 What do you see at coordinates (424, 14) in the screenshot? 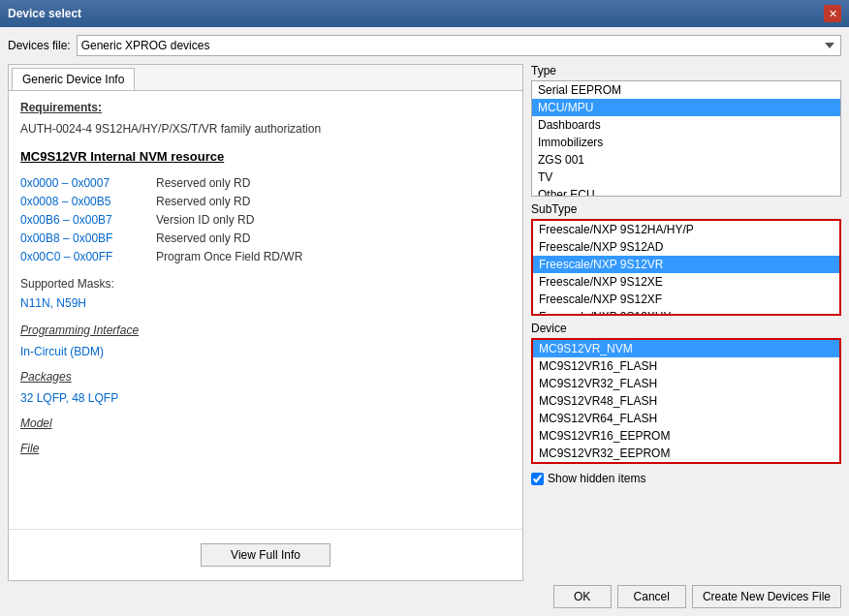
I see `title-bar: Device select ✕` at bounding box center [424, 14].